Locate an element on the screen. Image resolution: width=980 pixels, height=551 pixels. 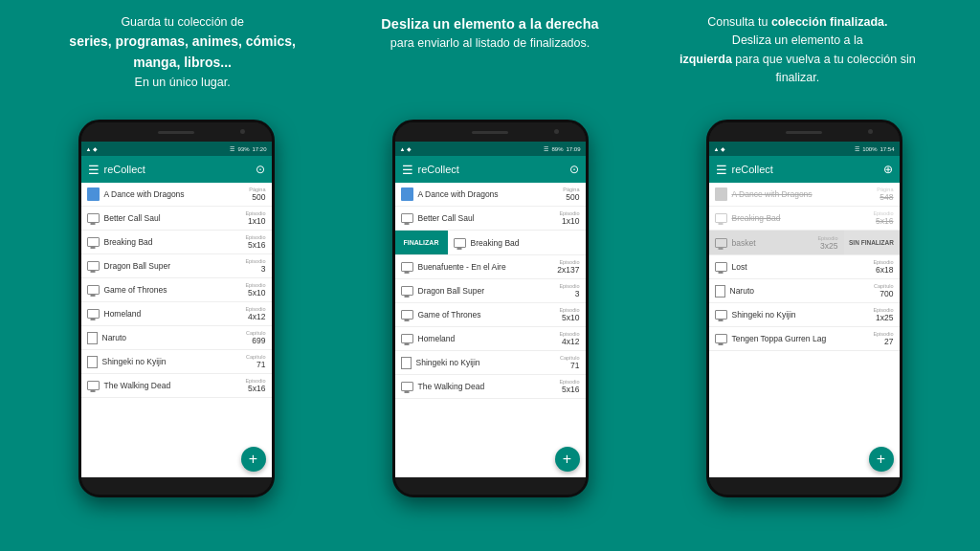
panel2-text-line2: para enviarlo al listado de finalizados. is located at coordinates (490, 43).